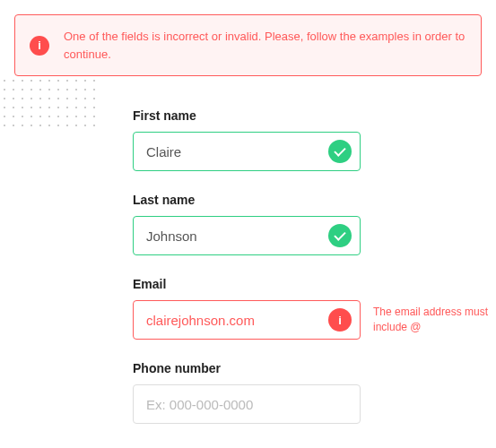  I want to click on last-name-input, so click(247, 236).